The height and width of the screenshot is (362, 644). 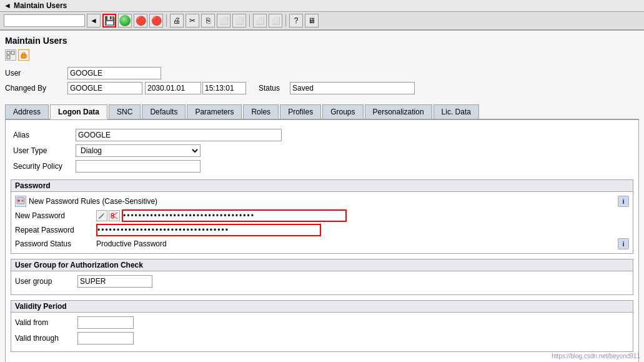 I want to click on toolbar: ◄ 💾 🔴 🔴 🖨 ✂ ⎘ ⬜ ⬜ ⬜ ⬜ ? 🖥, so click(x=322, y=21).